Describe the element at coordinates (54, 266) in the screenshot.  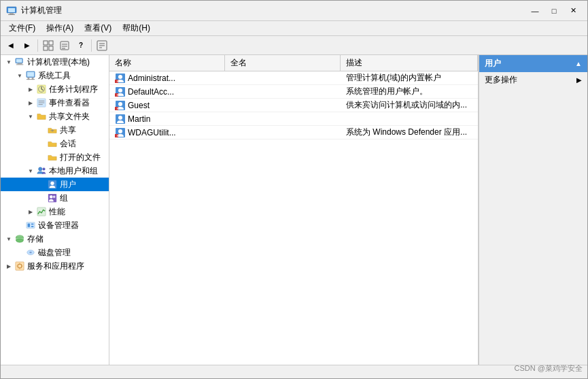
I see `tree-item-services: ▶ 服务和应用程序` at that location.